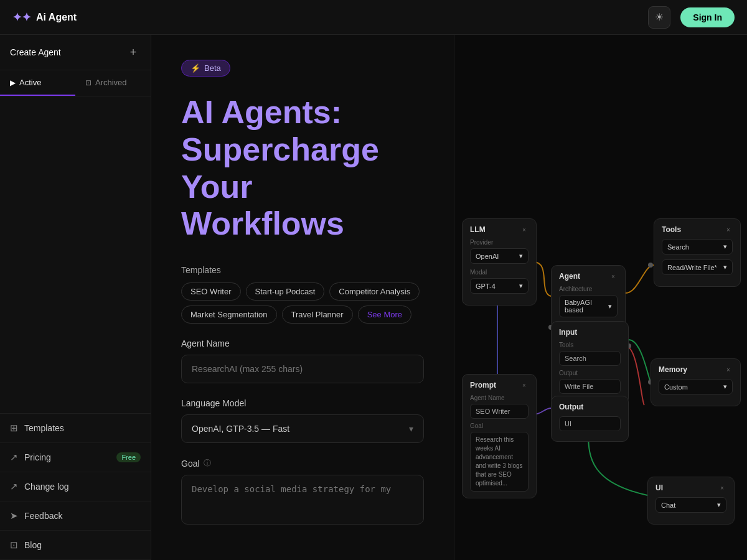 This screenshot has width=747, height=560. What do you see at coordinates (590, 345) in the screenshot?
I see `input-tools-label: Tools` at bounding box center [590, 345].